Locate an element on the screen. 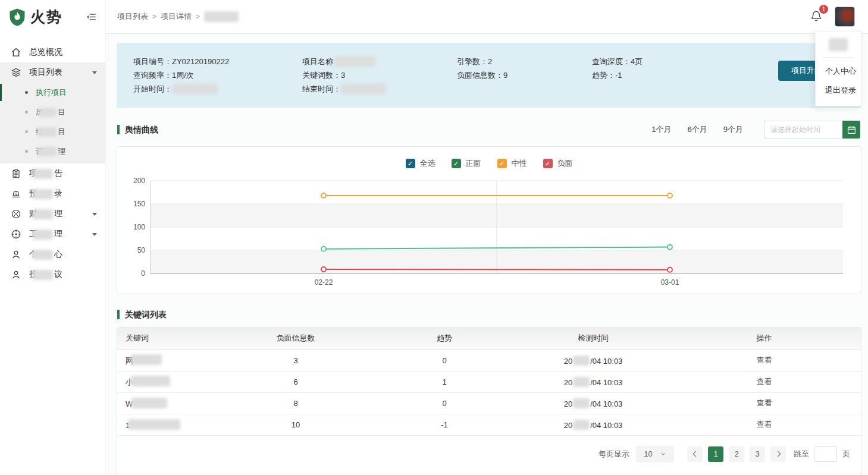 The width and height of the screenshot is (868, 475). breadcrumb: 项目列表 > 项目详情 > is located at coordinates (178, 17).